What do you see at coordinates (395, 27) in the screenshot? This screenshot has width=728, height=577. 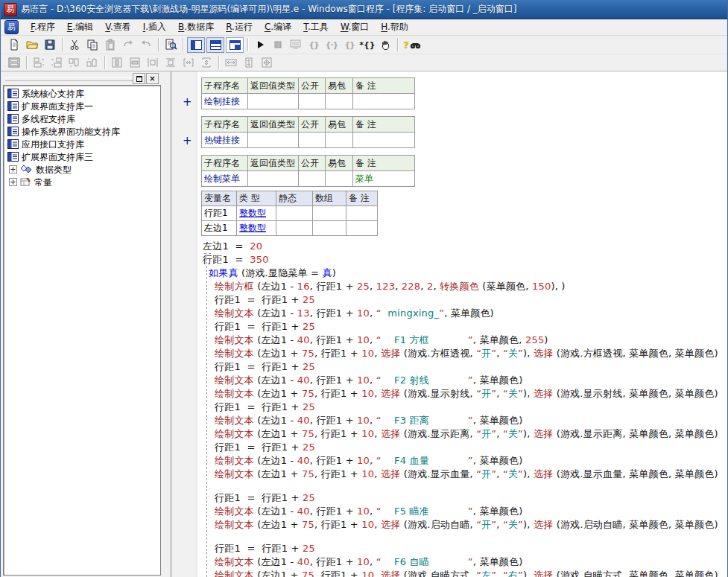 I see `menu-H: H.帮助` at bounding box center [395, 27].